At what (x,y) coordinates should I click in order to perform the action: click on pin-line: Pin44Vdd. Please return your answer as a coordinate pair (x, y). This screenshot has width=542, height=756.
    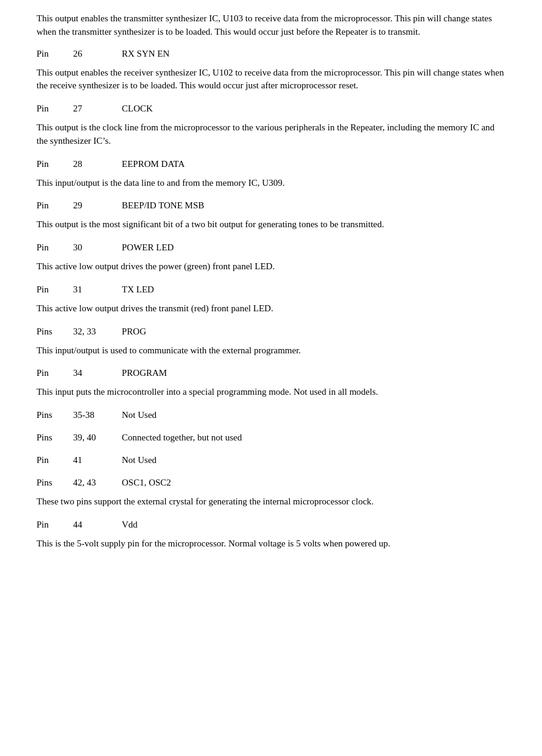
    Looking at the image, I should click on (271, 525).